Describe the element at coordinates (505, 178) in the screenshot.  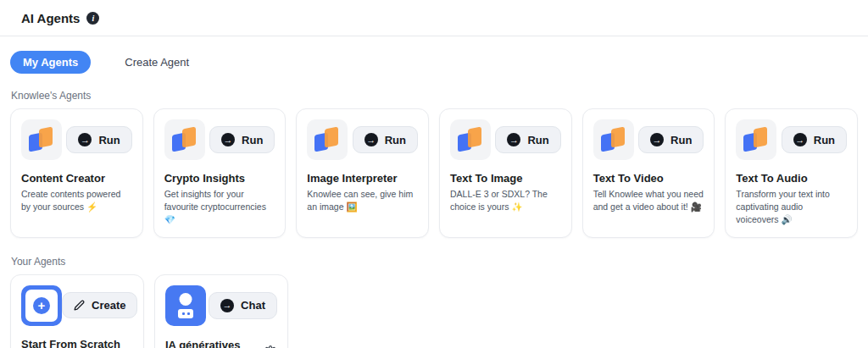
I see `card-title: Text To Image` at that location.